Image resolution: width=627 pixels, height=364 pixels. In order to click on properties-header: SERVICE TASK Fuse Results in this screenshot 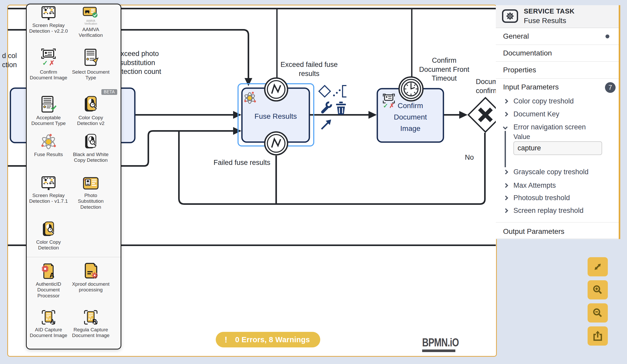, I will do `click(557, 17)`.